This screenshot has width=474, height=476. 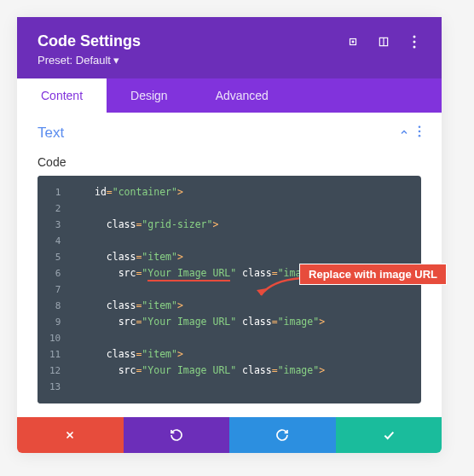 I want to click on section-title: Text, so click(x=51, y=133).